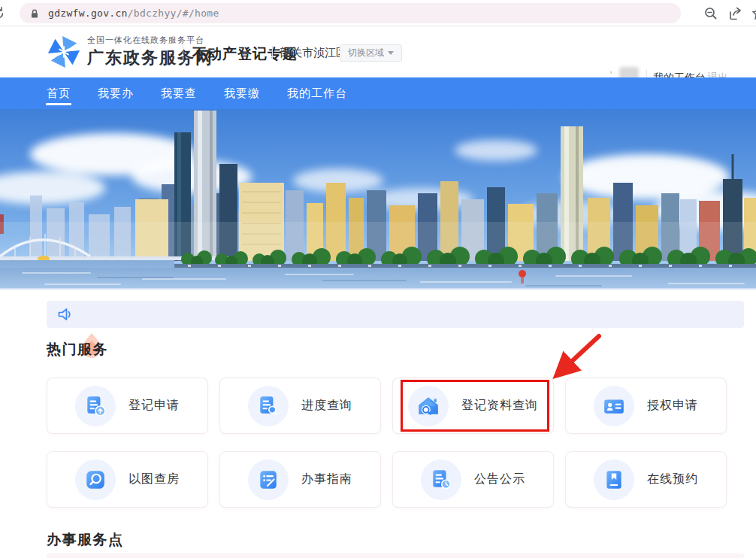 The width and height of the screenshot is (756, 558). What do you see at coordinates (95, 480) in the screenshot?
I see `map-search-icon` at bounding box center [95, 480].